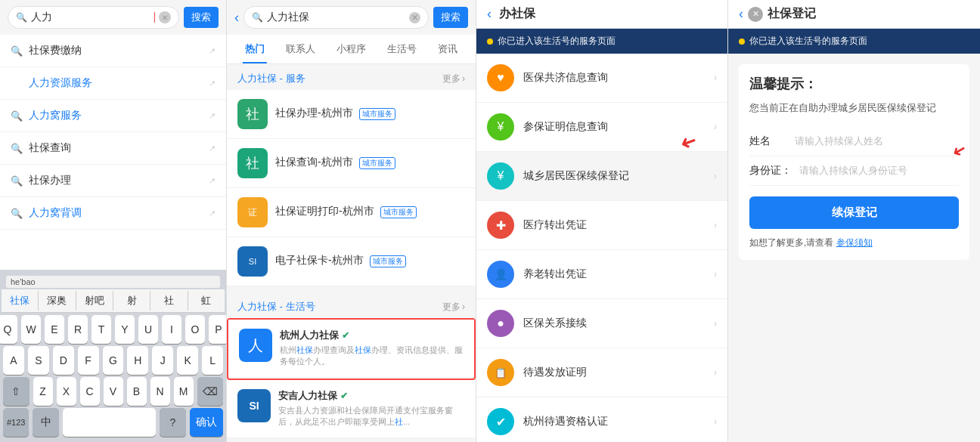 Image resolution: width=980 pixels, height=442 pixels. What do you see at coordinates (113, 116) in the screenshot?
I see `list-item: 🔍 人力窝服务 ↗` at bounding box center [113, 116].